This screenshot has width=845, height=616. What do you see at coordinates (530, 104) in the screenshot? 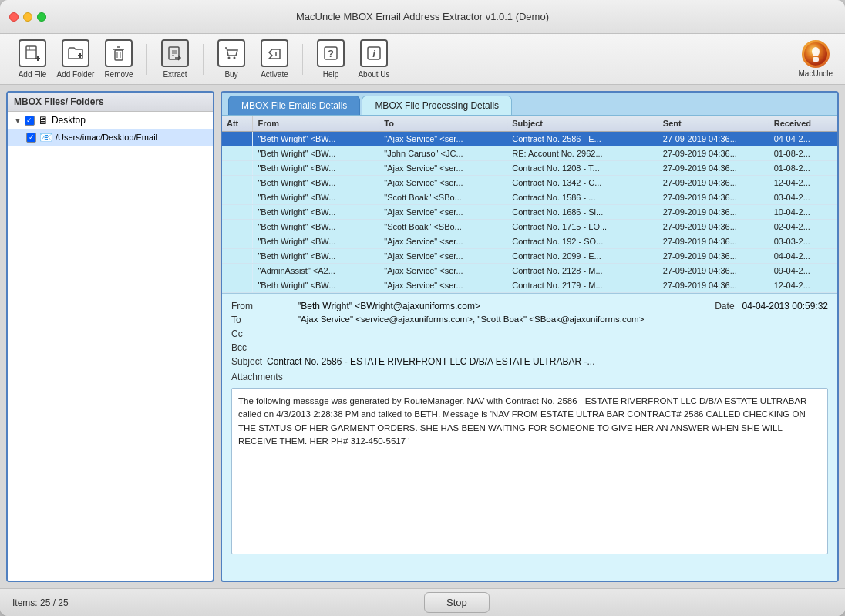
I see `tabs-bar: MBOX File Emails Details MBOX File Proce…` at bounding box center [530, 104].